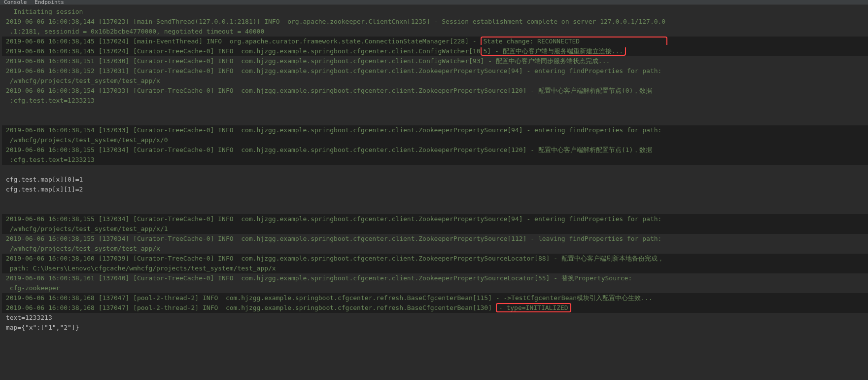 The width and height of the screenshot is (868, 380). What do you see at coordinates (49, 3) in the screenshot?
I see `tab-endpoints: Endpoints` at bounding box center [49, 3].